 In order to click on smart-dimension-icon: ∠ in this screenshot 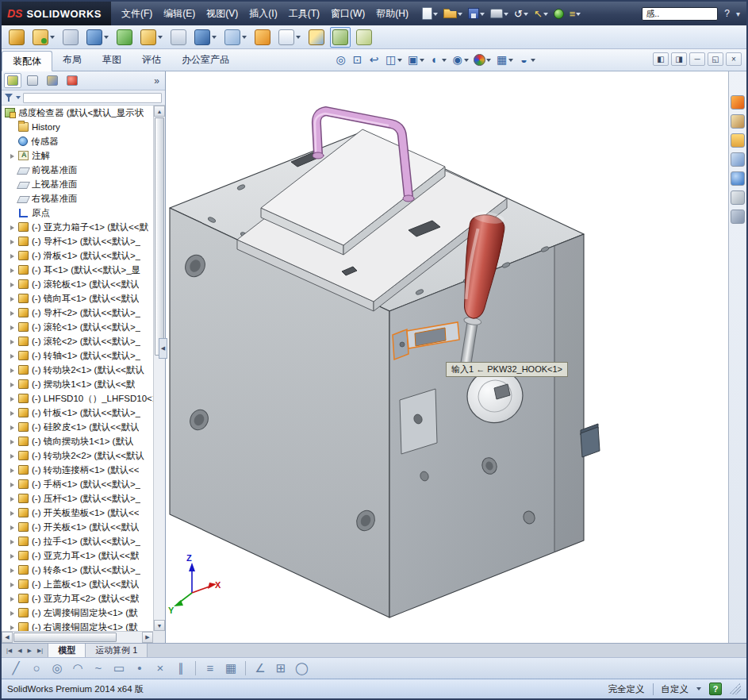, I will do `click(260, 668)`.